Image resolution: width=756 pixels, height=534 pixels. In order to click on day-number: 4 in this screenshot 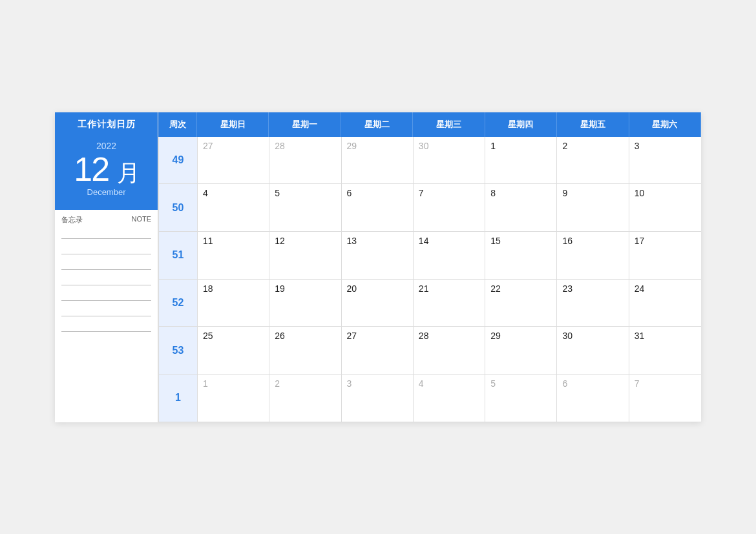, I will do `click(233, 193)`.